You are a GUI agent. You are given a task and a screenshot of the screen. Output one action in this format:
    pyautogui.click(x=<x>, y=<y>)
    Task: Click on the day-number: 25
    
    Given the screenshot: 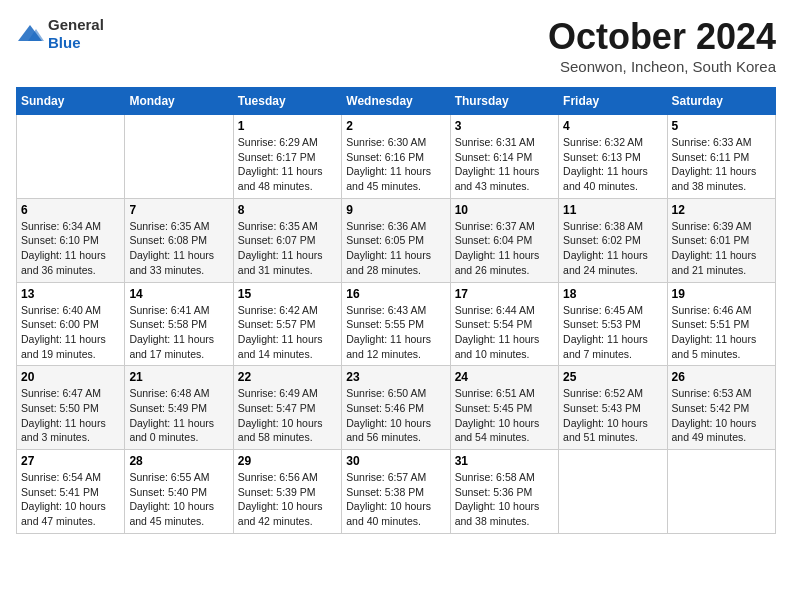 What is the action you would take?
    pyautogui.click(x=612, y=377)
    